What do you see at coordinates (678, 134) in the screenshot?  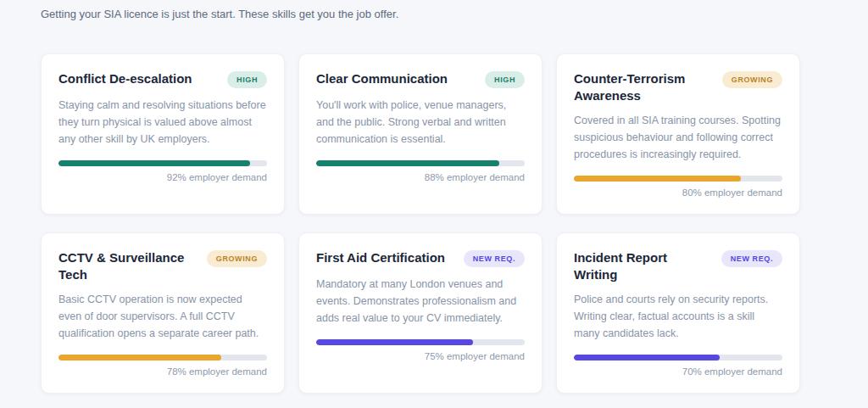 I see `skill-card: Counter-Terrorism Awareness GROWING Cove…` at bounding box center [678, 134].